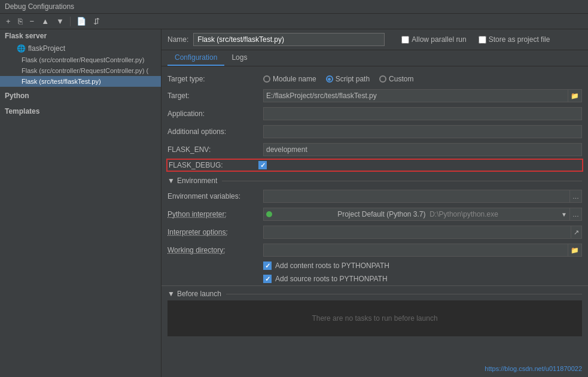 Image resolution: width=588 pixels, height=377 pixels. I want to click on env-variables-input, so click(416, 196).